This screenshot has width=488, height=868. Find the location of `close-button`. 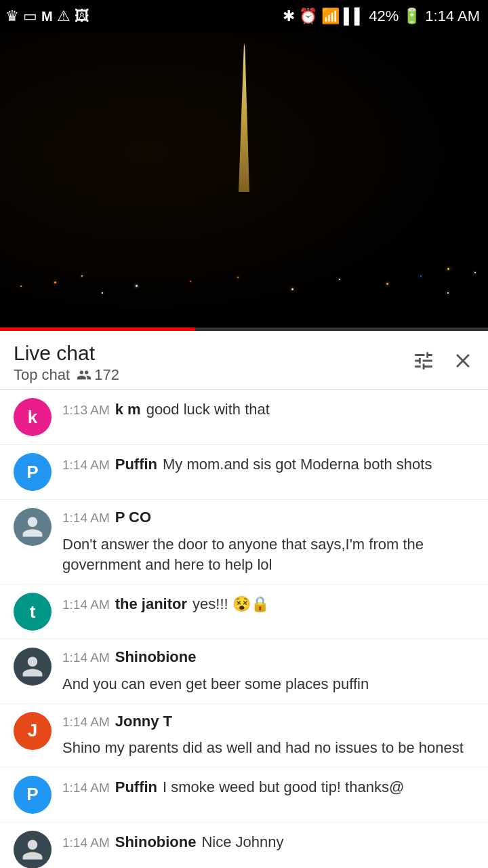

close-button is located at coordinates (463, 363).